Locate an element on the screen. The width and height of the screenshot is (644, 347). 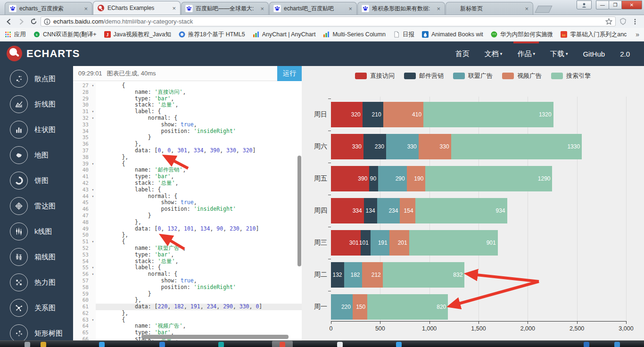
code-line: 45 show: true, is located at coordinates (188, 203).